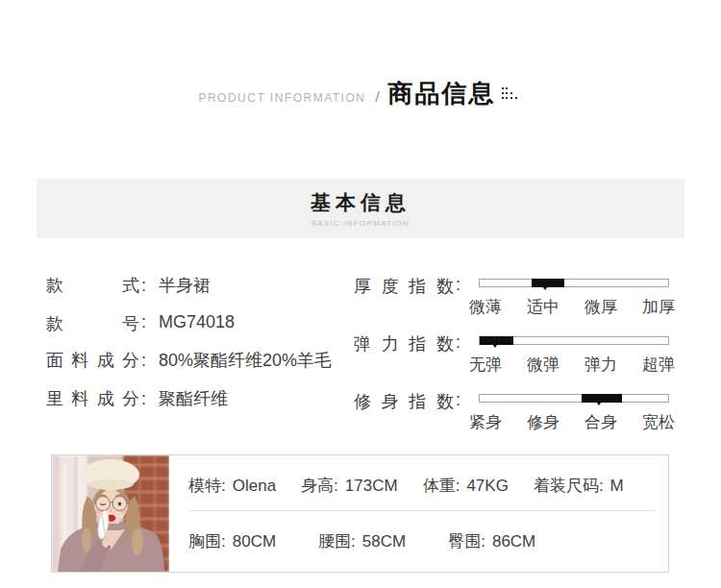 This screenshot has height=588, width=721. Describe the element at coordinates (92, 285) in the screenshot. I see `spec-label: 款式` at that location.